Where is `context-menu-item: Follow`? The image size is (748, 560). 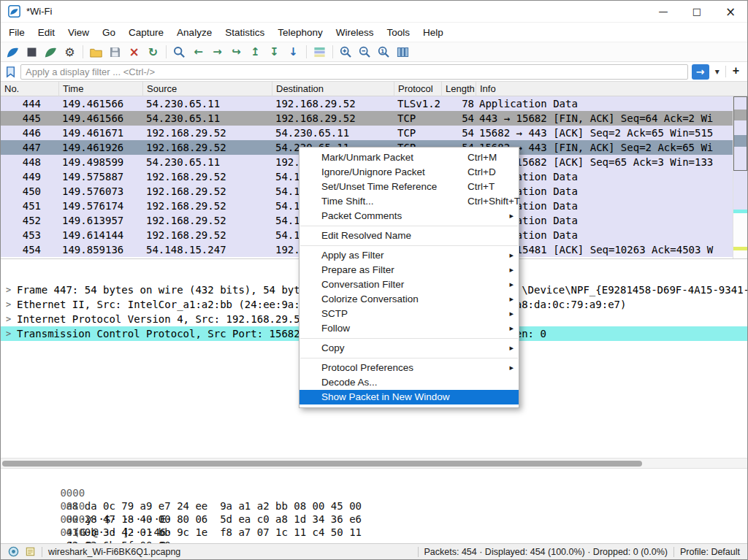 context-menu-item: Follow is located at coordinates (409, 329).